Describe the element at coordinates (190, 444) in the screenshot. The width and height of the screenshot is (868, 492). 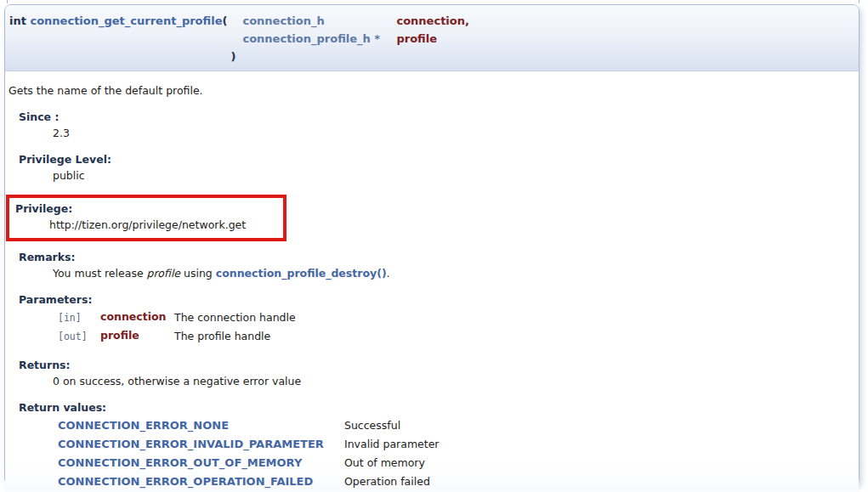
I see `error-code-link: CONNECTION_ERROR_INVALID_PARAMETER` at that location.